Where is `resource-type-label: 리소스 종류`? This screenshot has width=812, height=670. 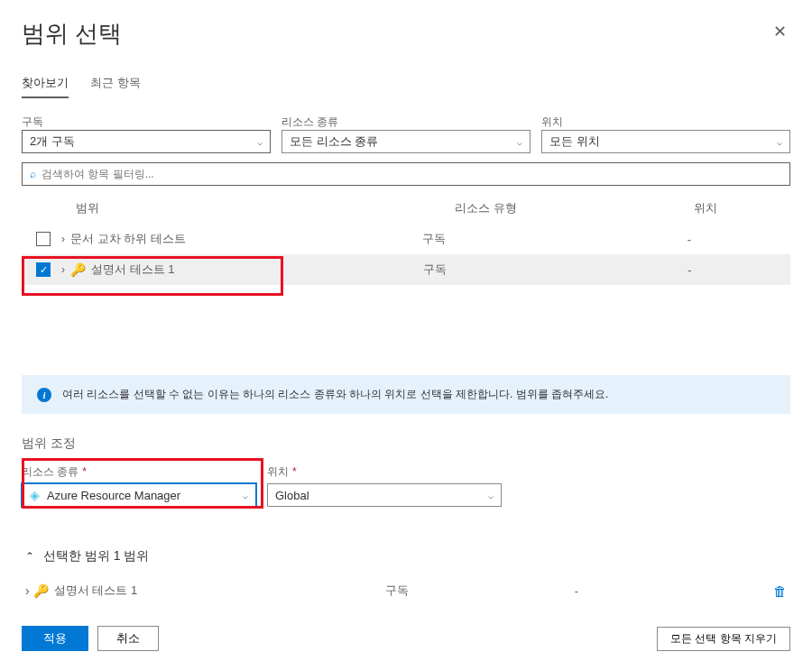 resource-type-label: 리소스 종류 is located at coordinates (406, 123).